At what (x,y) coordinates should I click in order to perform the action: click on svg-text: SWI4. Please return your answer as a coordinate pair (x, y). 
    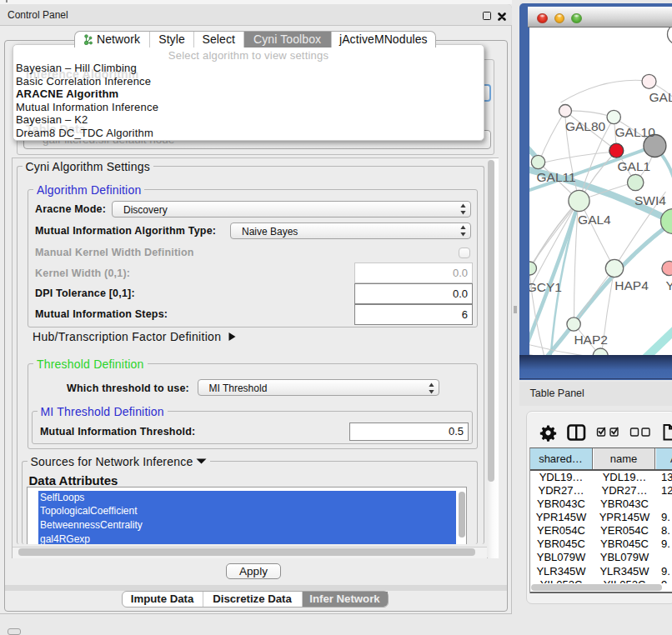
    Looking at the image, I should click on (650, 200).